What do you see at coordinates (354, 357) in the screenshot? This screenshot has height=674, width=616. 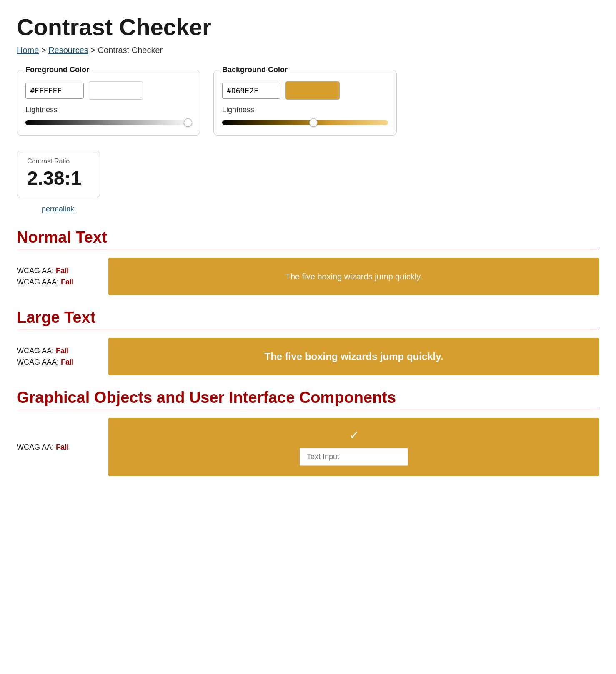 I see `large-text-sample: The five boxing wizards jump quickly.` at bounding box center [354, 357].